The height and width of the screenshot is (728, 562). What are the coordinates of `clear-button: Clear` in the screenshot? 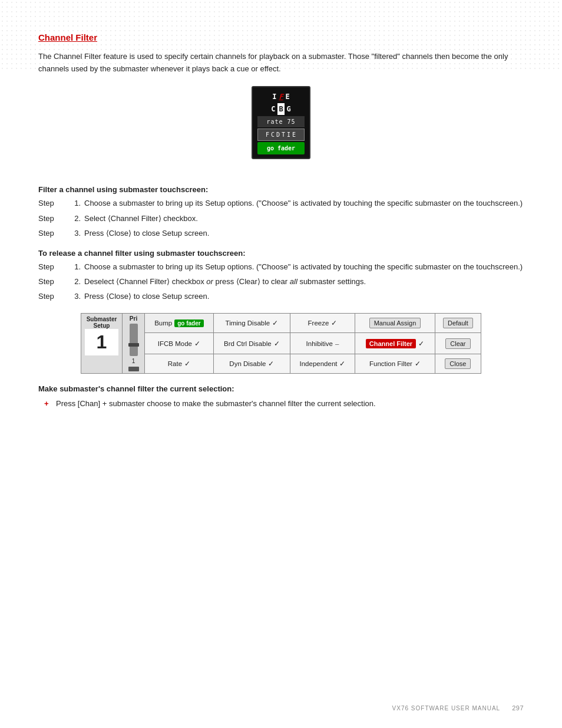 It's located at (458, 344).